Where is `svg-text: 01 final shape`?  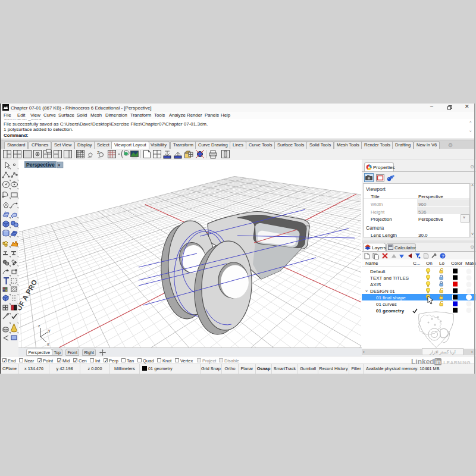 svg-text: 01 final shape is located at coordinates (391, 298).